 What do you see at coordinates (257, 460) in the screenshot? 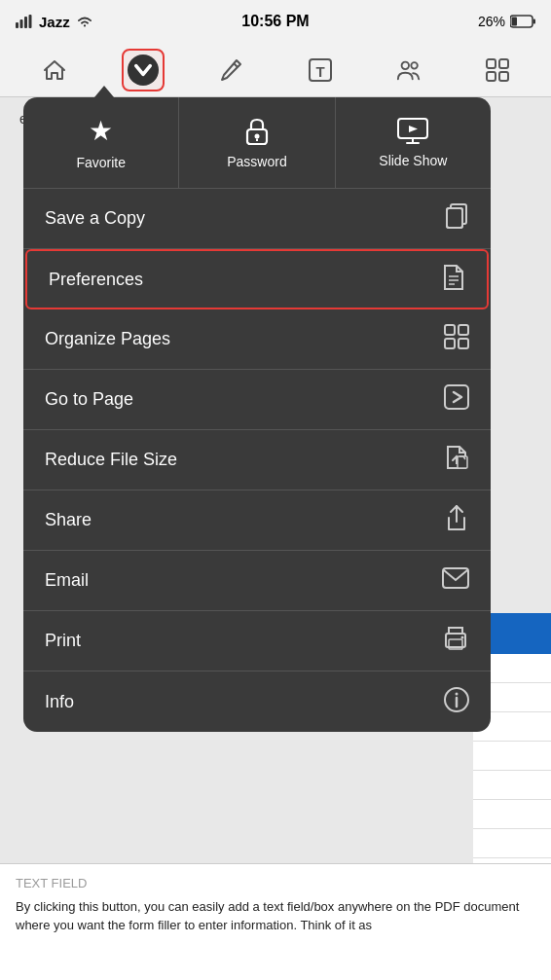
I see `reduce-file-size-item: Reduce File Size` at bounding box center [257, 460].